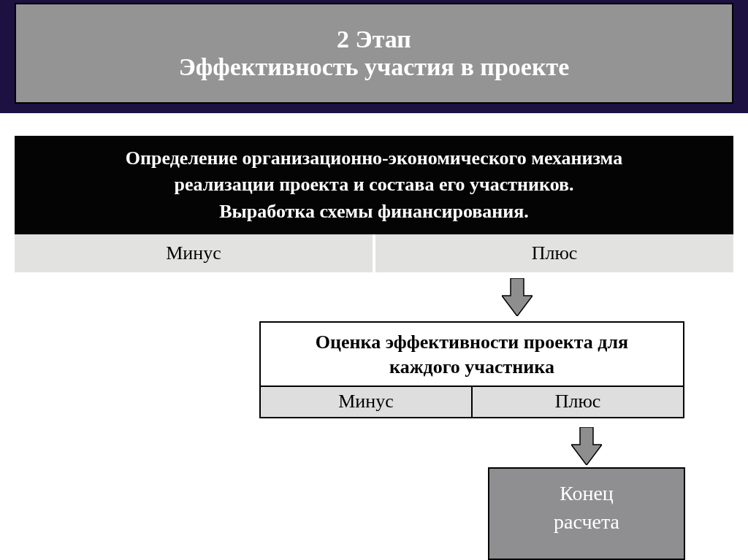 This screenshot has height=560, width=748. I want to click on evaluation-title-line-2: каждого участника, so click(472, 367).